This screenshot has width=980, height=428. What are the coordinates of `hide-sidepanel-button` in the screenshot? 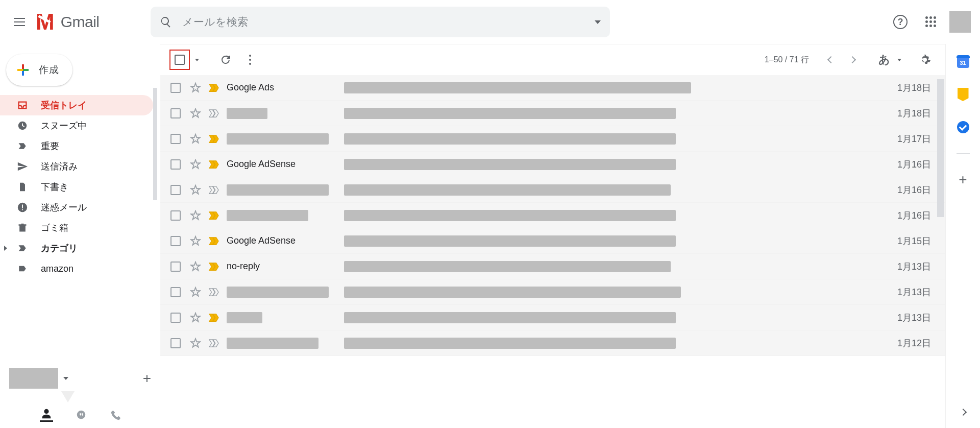 It's located at (963, 412).